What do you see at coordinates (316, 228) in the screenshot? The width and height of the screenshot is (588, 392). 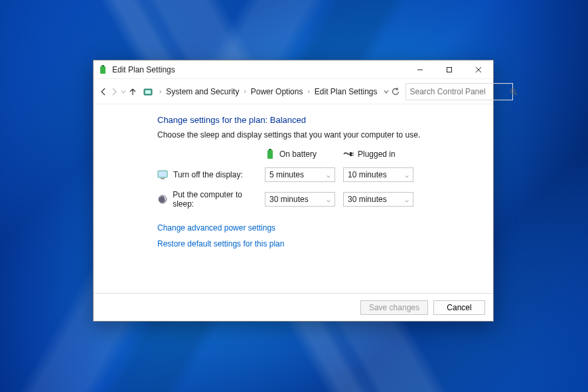 I see `advanced-power-link: Change advanced power settings` at bounding box center [316, 228].